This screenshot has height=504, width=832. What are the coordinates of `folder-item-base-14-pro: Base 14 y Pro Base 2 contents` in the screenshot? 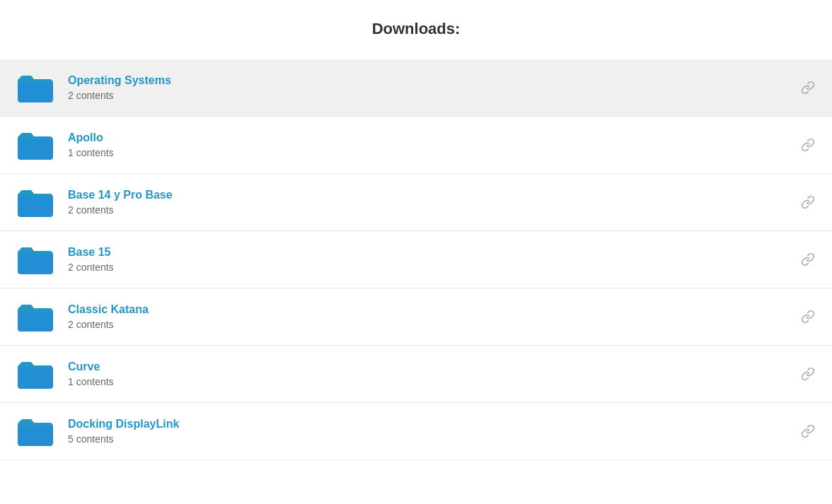 It's located at (416, 202).